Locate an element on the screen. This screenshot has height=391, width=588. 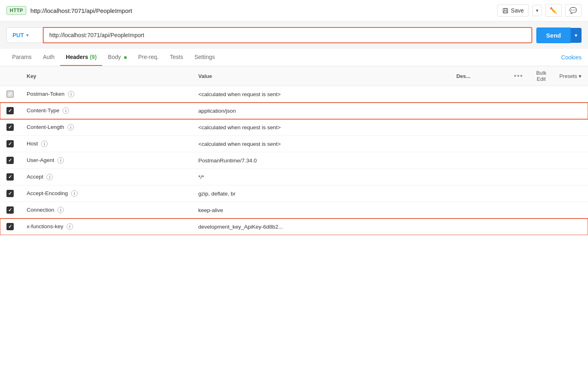
header-value: PostmanRuntime/7.34.0 is located at coordinates (321, 161).